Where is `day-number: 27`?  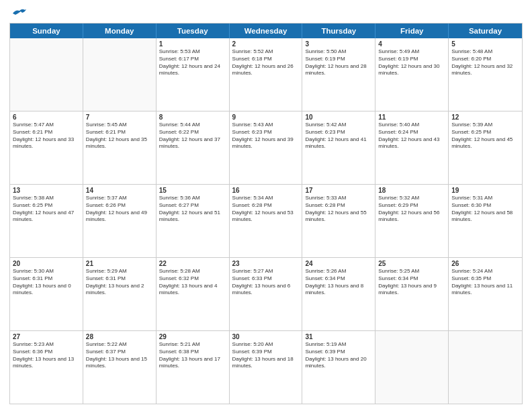 day-number: 27 is located at coordinates (46, 337).